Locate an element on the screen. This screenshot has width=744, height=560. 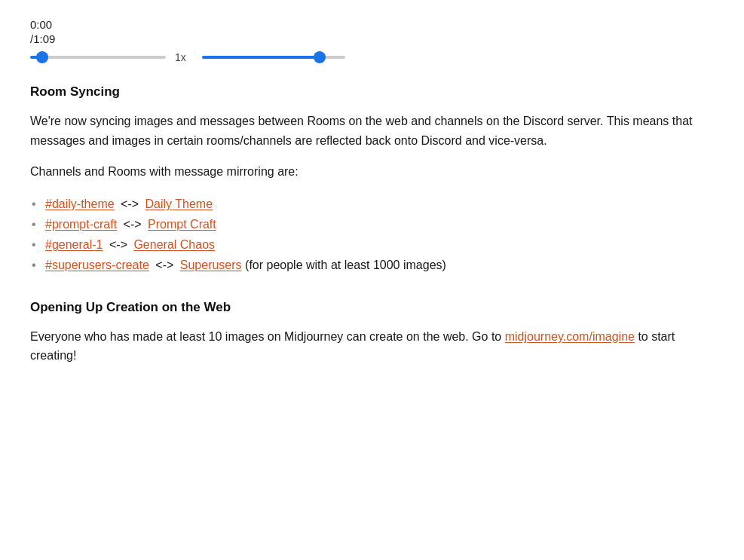
channel-link-prompt-craft: #prompt-craft is located at coordinates (81, 225).